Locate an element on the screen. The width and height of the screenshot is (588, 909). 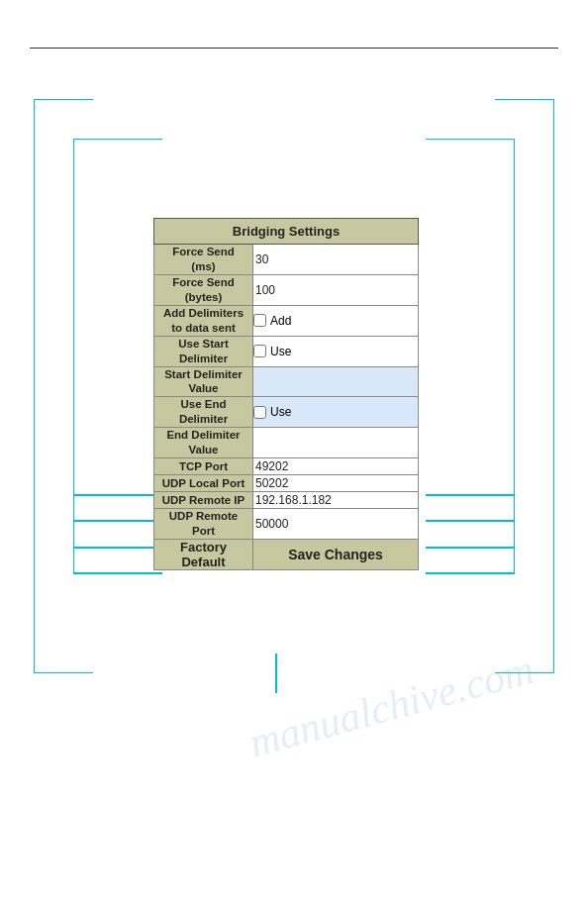
label-add-delimiters: Add Delimitersto data sent is located at coordinates (204, 321).